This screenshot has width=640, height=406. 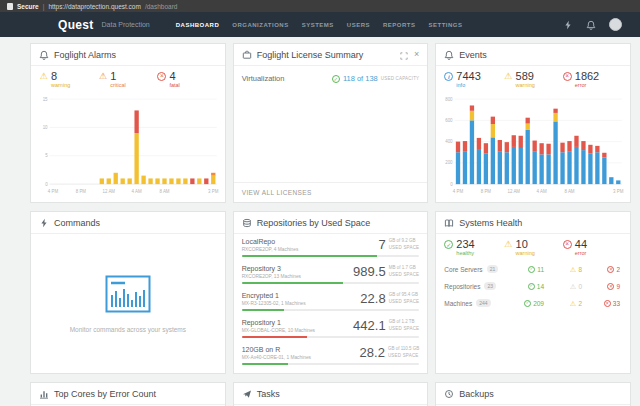 What do you see at coordinates (331, 248) in the screenshot?
I see `repository-row: LocalRepo RXCORE2OP, 4 Machines 7 GB of …` at bounding box center [331, 248].